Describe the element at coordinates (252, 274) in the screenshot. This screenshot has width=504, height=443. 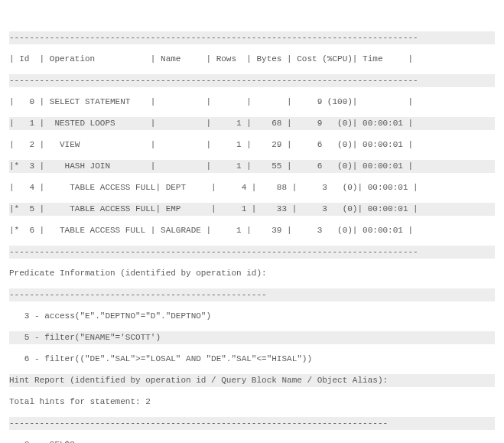
I see `predicate-title: Predicate Information (identified by ope…` at that location.